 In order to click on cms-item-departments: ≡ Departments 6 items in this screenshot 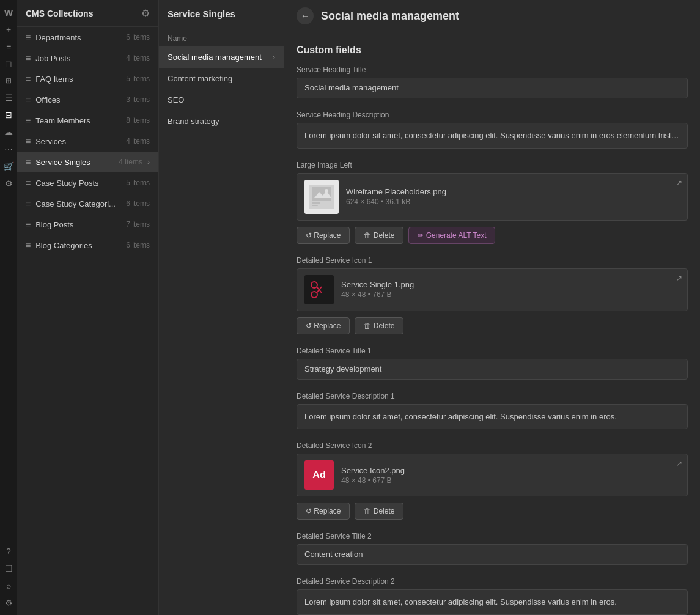, I will do `click(88, 37)`.